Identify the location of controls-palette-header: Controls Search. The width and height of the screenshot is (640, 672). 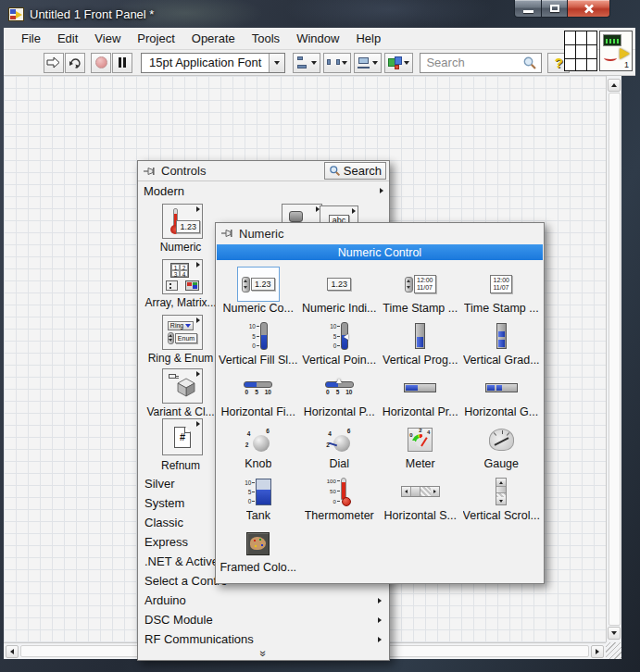
(263, 171).